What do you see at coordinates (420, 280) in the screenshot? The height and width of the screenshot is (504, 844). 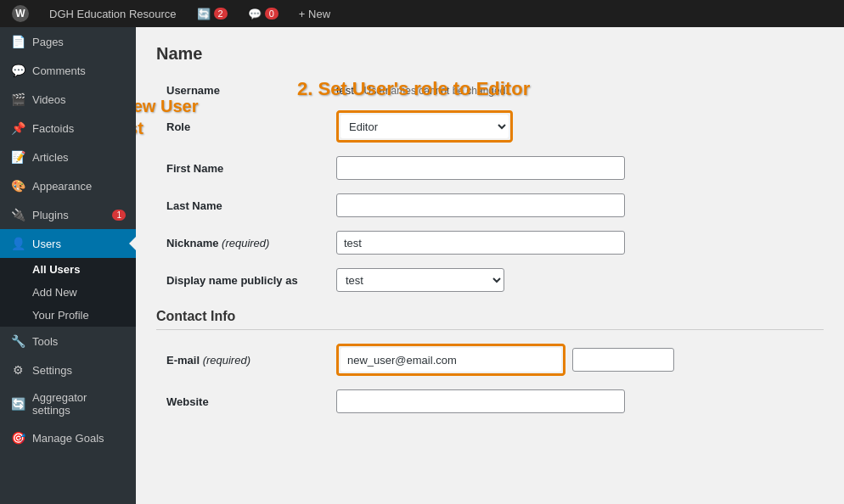 I see `display-select: test` at bounding box center [420, 280].